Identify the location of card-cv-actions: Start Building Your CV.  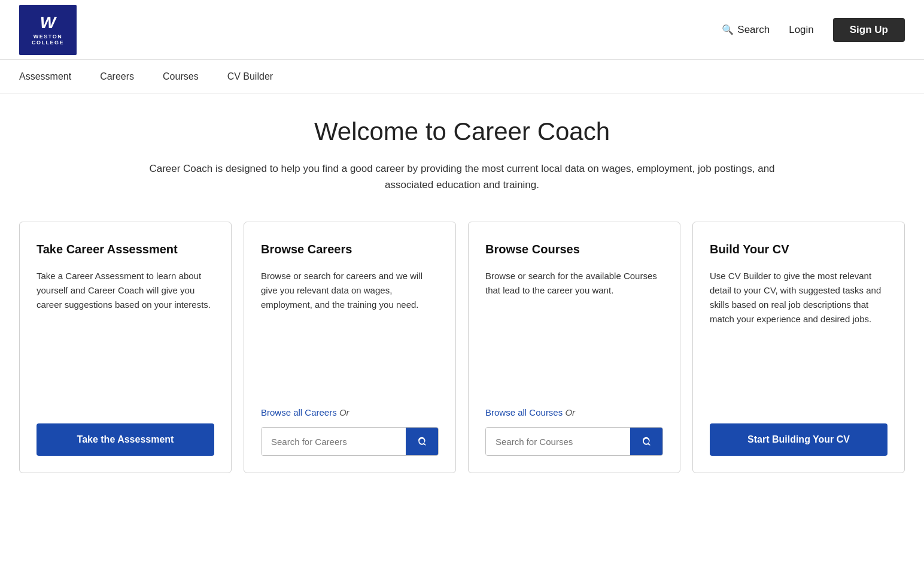
(798, 440).